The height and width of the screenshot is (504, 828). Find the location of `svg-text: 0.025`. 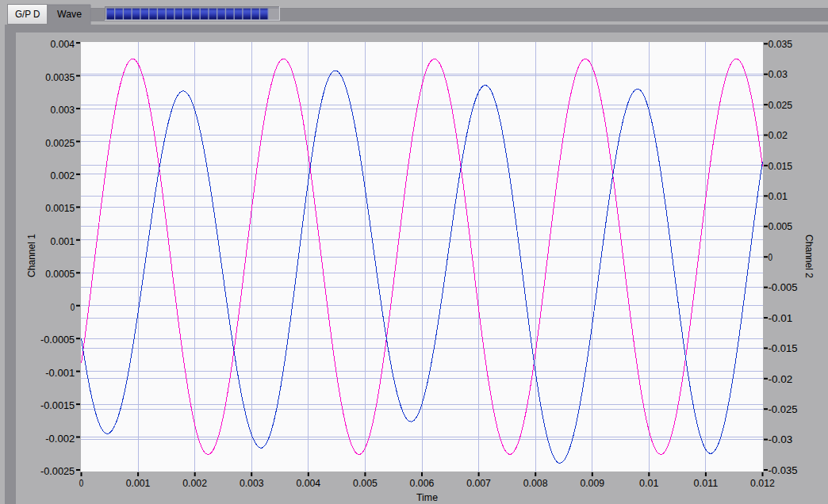

svg-text: 0.025 is located at coordinates (780, 105).